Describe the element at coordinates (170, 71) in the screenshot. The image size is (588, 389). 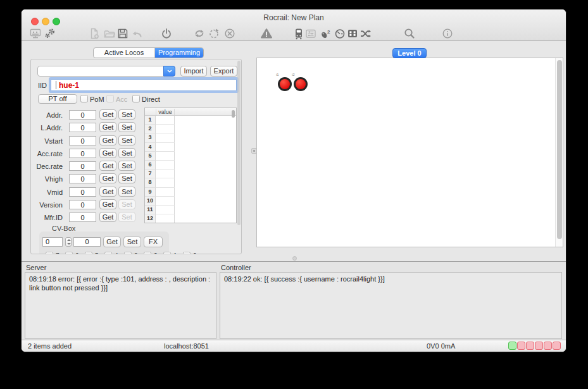
I see `chevron-down-icon` at that location.